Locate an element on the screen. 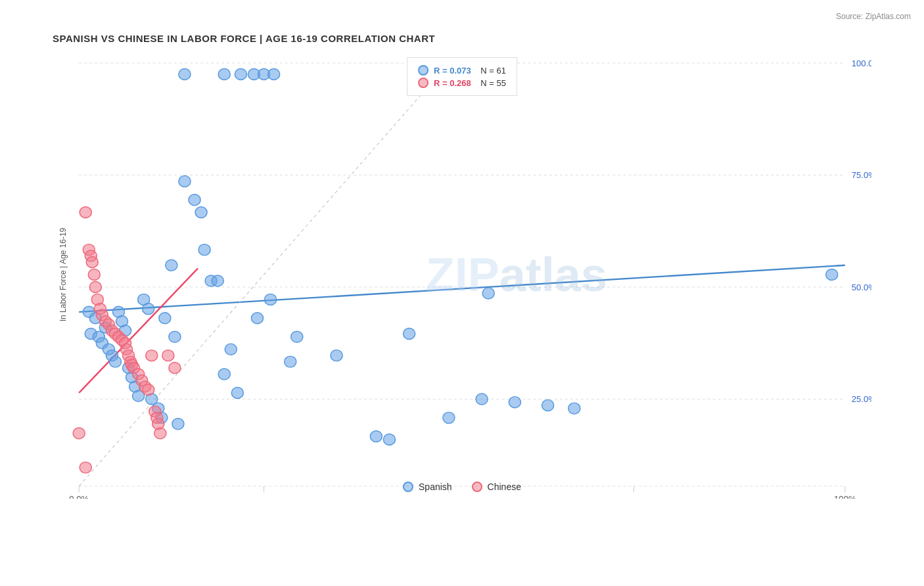 This screenshot has width=924, height=586. svg-text: 100.0% is located at coordinates (862, 64).